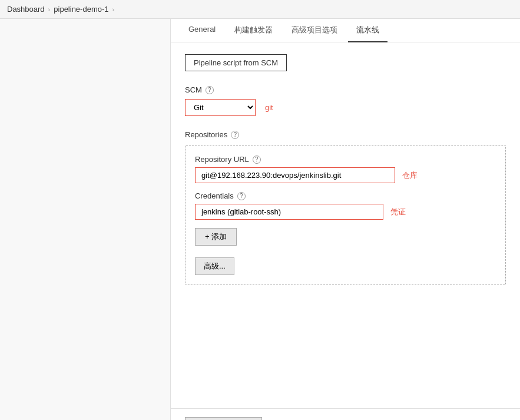 This screenshot has width=520, height=420. Describe the element at coordinates (216, 237) in the screenshot. I see `add-button: + 添加` at that location.